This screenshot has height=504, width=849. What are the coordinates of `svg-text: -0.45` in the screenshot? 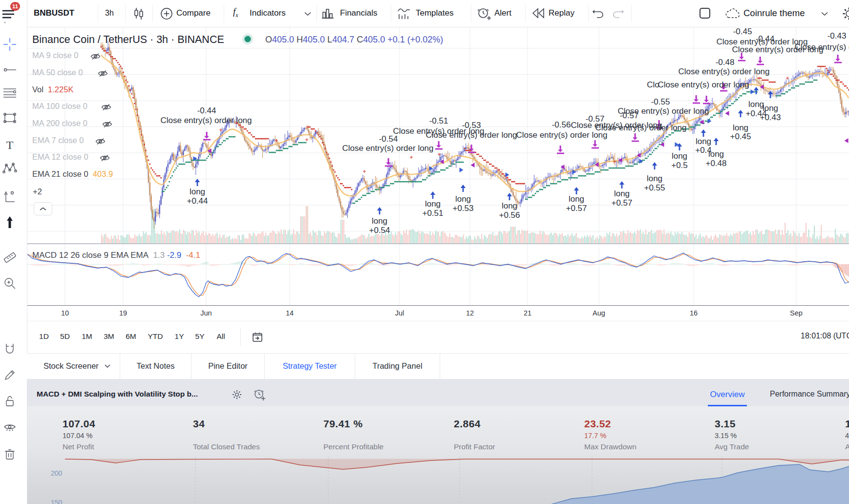 It's located at (743, 32).